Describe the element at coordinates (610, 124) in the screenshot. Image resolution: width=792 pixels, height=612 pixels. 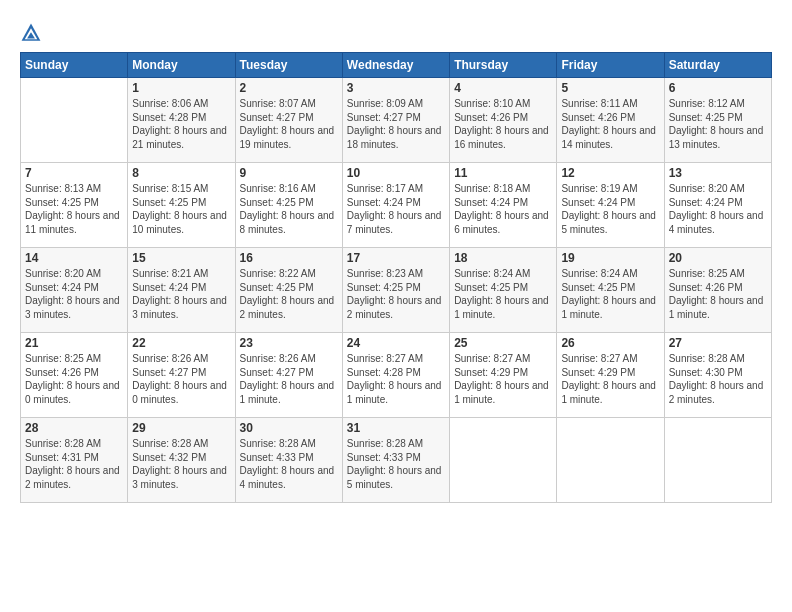
I see `cell-content: Sunrise: 8:11 AMSunset: 4:26 PMDaylight:…` at that location.